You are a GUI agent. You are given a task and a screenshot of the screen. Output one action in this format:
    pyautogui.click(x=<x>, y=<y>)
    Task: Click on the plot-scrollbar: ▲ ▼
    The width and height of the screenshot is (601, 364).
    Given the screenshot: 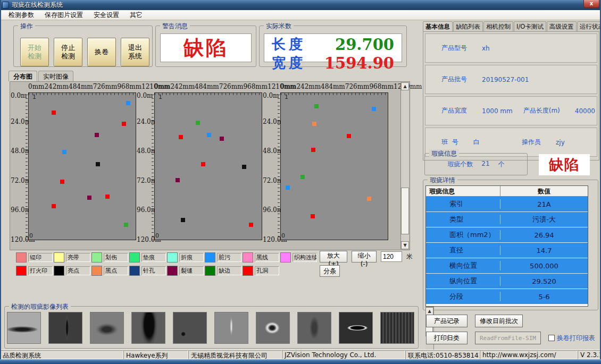 What is the action you would take?
    pyautogui.click(x=405, y=166)
    